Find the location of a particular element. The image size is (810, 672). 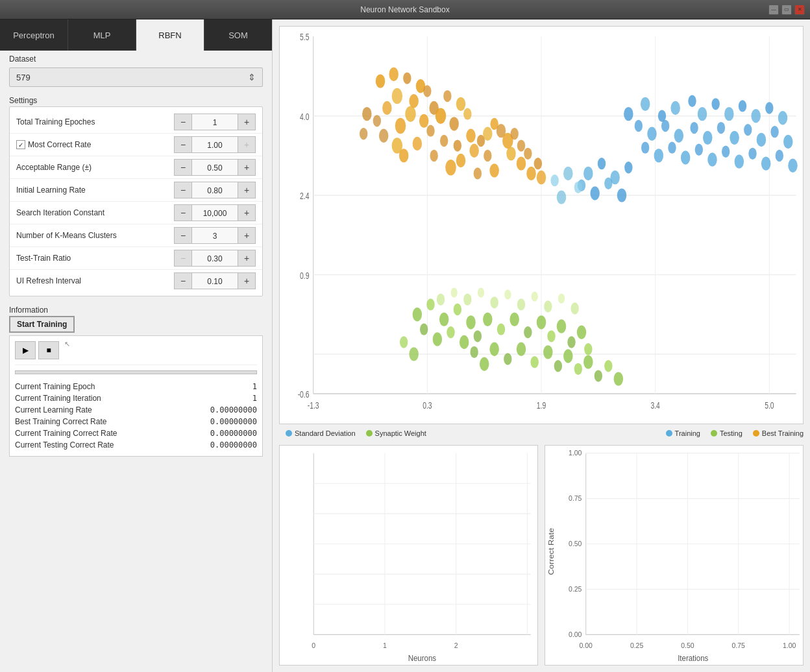

sic-plus: + is located at coordinates (247, 213).